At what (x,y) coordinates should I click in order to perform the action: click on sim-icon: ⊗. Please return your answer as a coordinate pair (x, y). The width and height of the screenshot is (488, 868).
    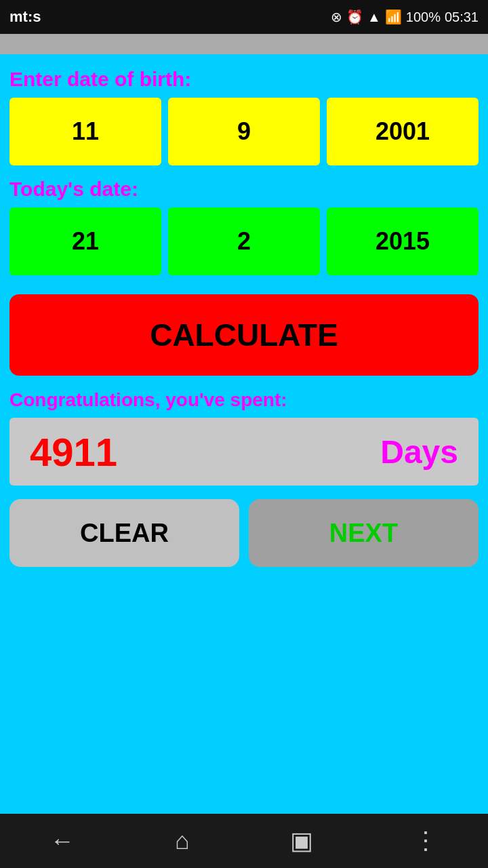
    Looking at the image, I should click on (336, 17).